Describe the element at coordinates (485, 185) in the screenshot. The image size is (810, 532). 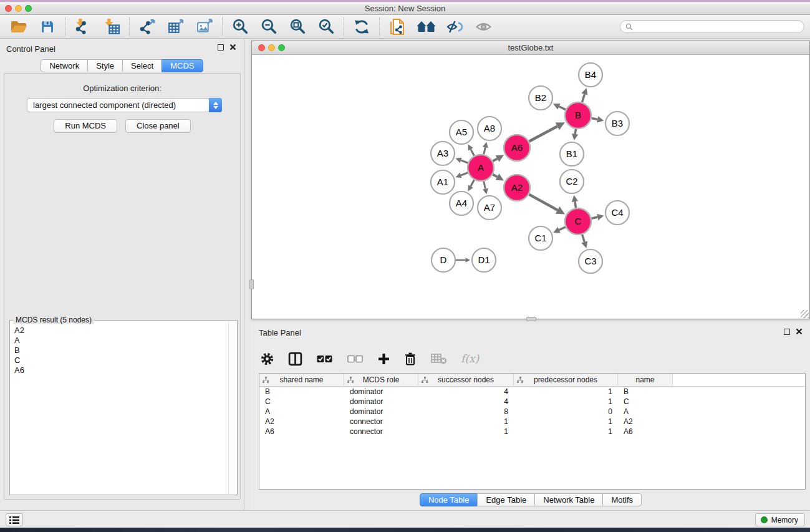
I see `edge-A-A7` at that location.